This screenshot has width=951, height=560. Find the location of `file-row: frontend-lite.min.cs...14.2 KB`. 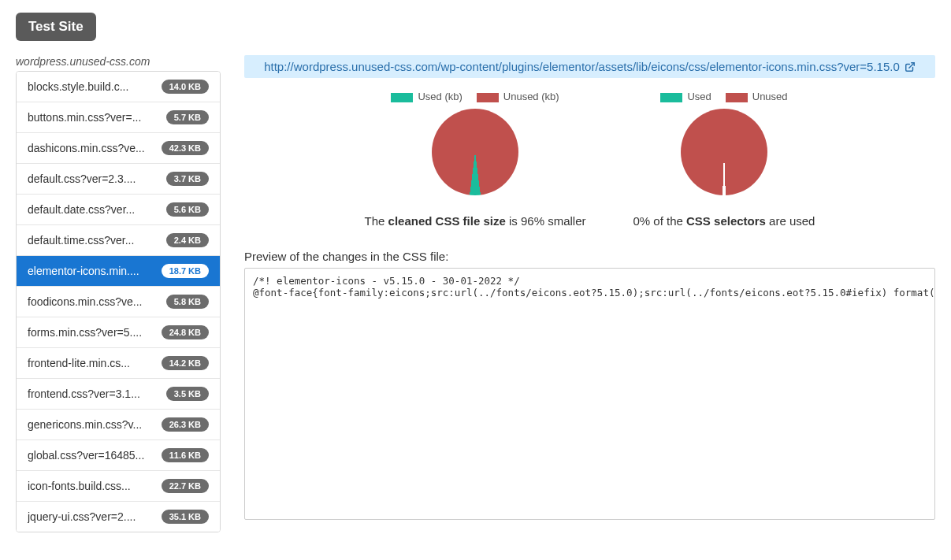

file-row: frontend-lite.min.cs...14.2 KB is located at coordinates (118, 364).